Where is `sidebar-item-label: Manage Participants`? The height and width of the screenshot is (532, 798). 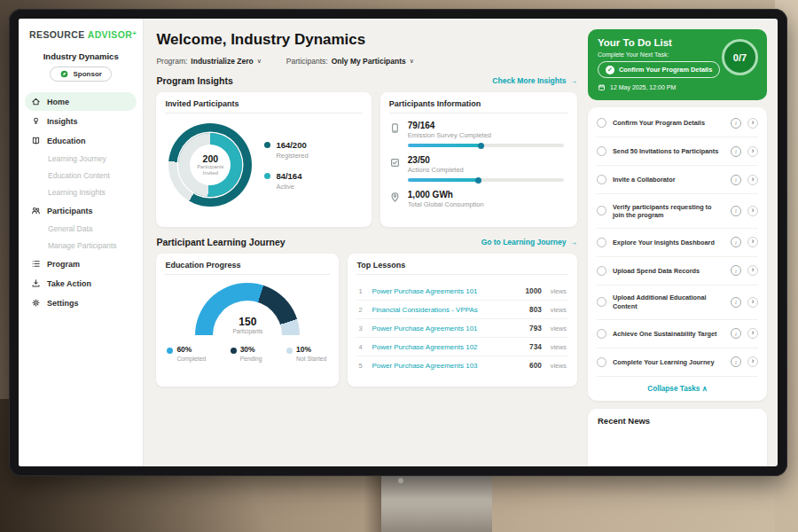
sidebar-item-label: Manage Participants is located at coordinates (82, 246).